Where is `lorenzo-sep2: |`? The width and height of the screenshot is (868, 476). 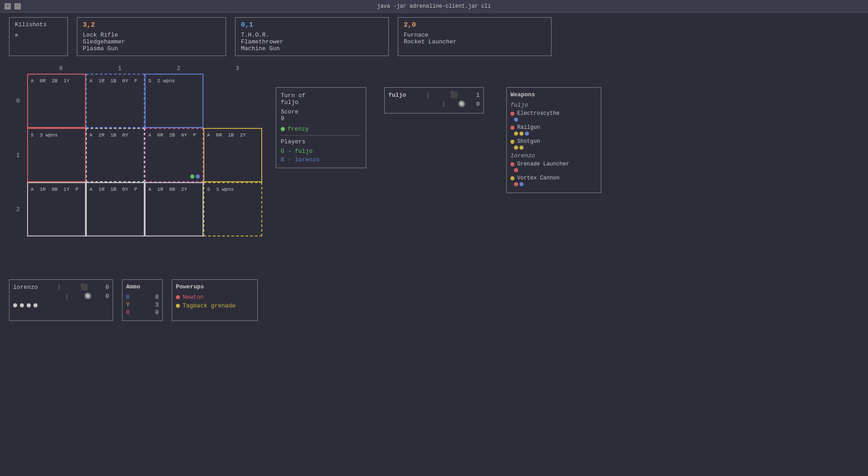
lorenzo-sep2: | is located at coordinates (67, 297).